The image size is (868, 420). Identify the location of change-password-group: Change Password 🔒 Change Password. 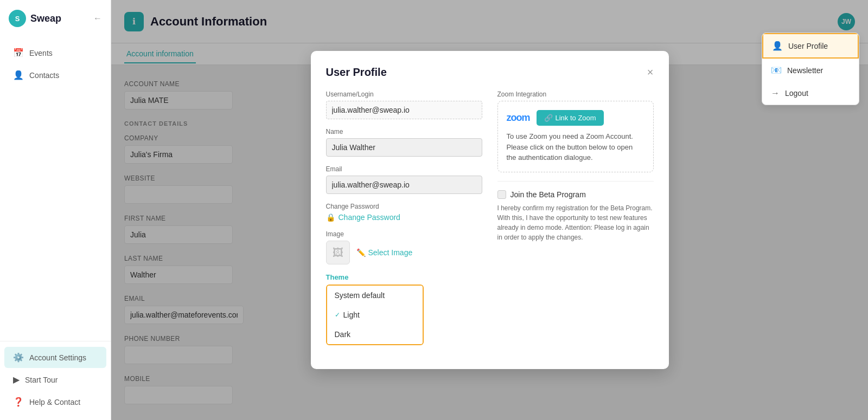
(404, 212).